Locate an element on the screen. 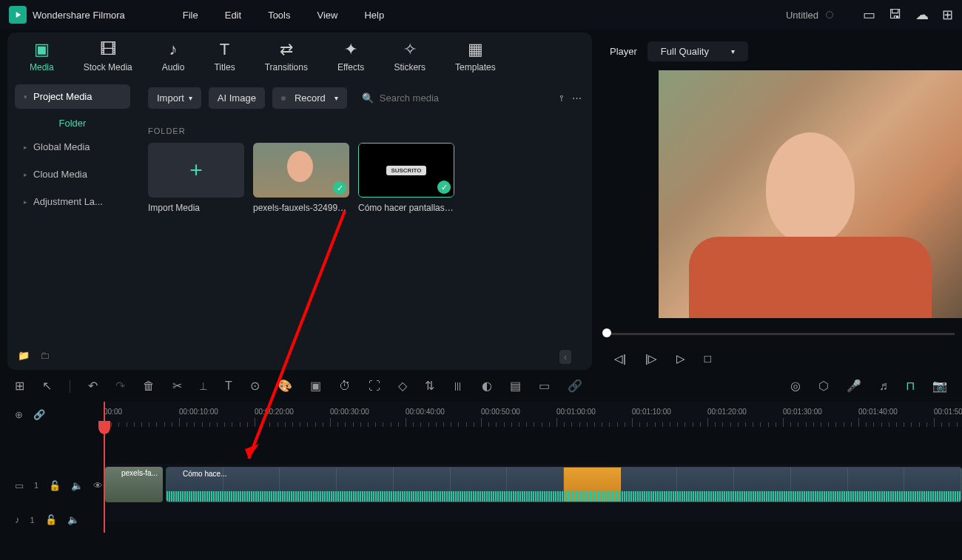 The image size is (962, 560). keyframe-icon: ◇ is located at coordinates (403, 386).